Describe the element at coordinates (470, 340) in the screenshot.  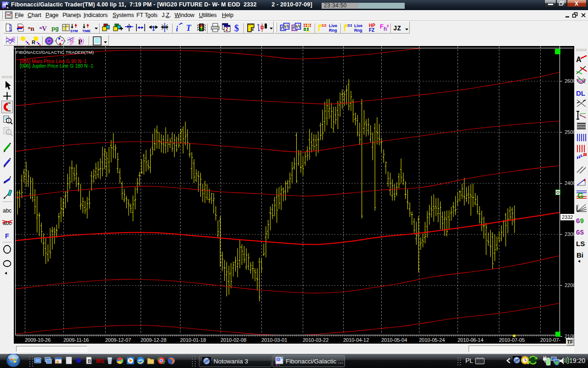
I see `svg-text: 2010-06-14` at that location.